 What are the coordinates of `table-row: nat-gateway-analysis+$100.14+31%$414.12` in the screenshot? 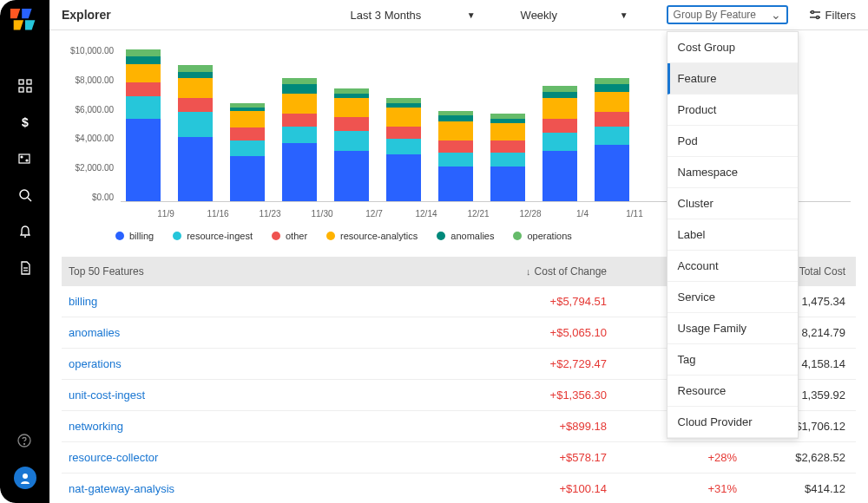 It's located at (458, 488).